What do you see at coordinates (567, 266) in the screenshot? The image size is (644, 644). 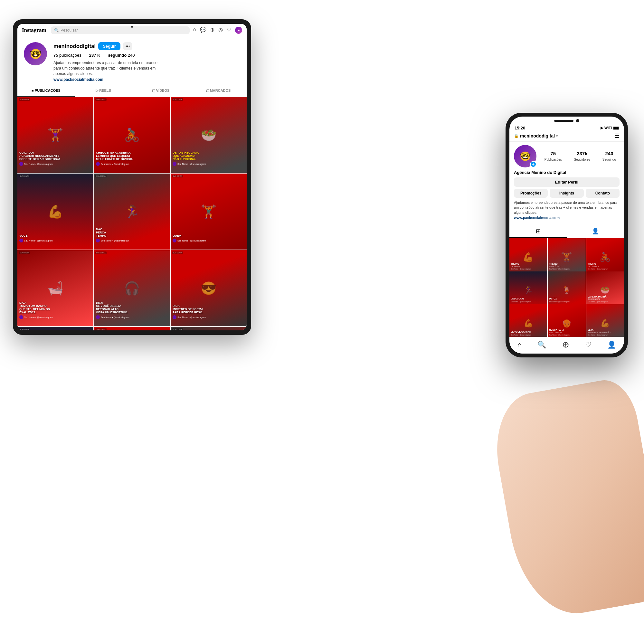 I see `treino-badge: TREINO DE GLÚTEO Seu Nome • @seuinstagra…` at bounding box center [567, 266].